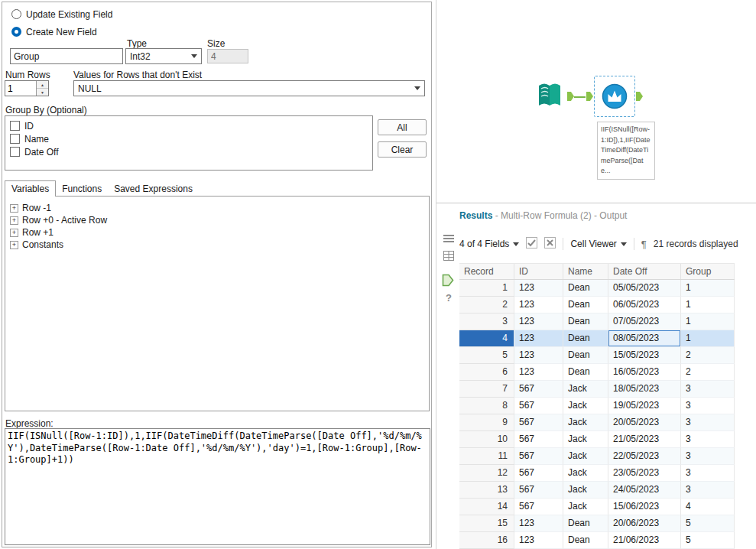 The width and height of the screenshot is (756, 549). I want to click on table-row: 2123Dean06/05/20231, so click(597, 305).